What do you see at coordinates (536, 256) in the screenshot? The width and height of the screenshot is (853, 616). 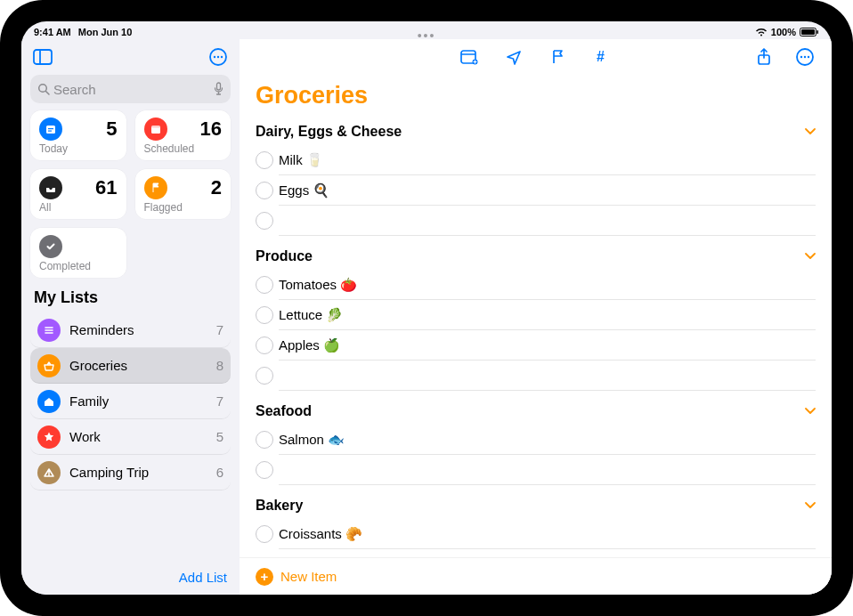 I see `section-header: Produce` at bounding box center [536, 256].